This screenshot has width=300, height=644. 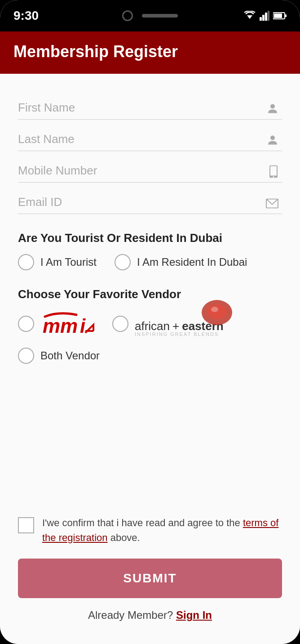 I want to click on last-name-input, so click(x=150, y=139).